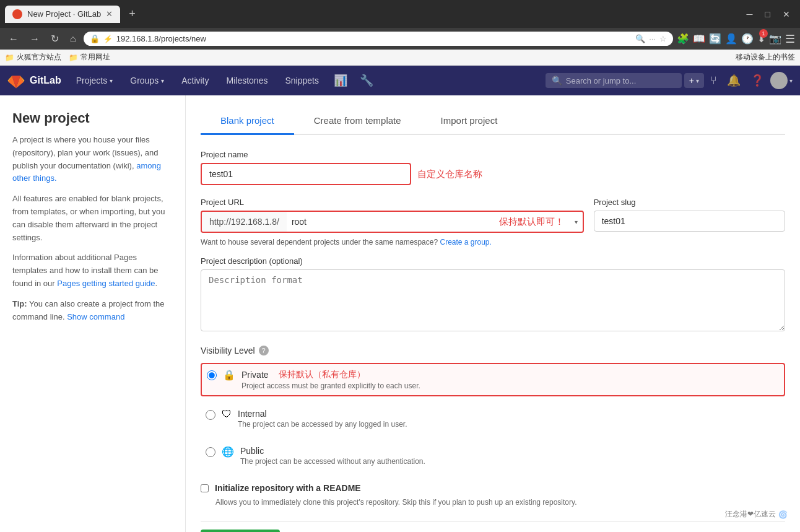  I want to click on project-url-section: Project URL http://192.168.1.8/ root ▾ 保…, so click(393, 216).